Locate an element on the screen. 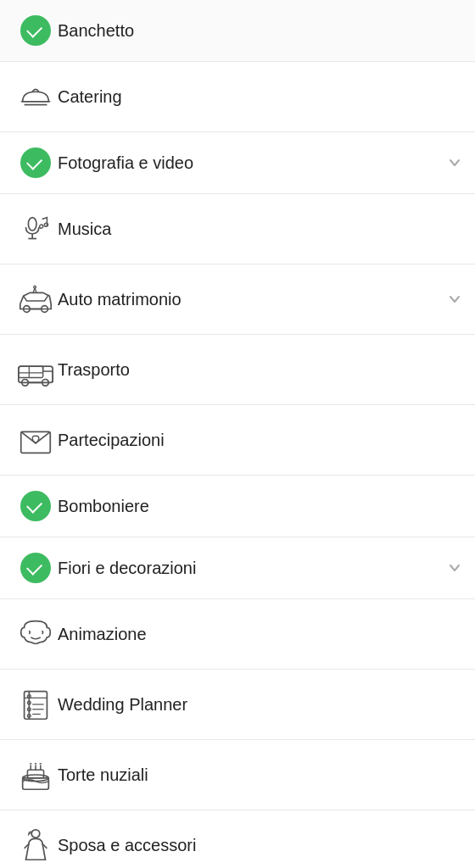 The image size is (475, 868). list-item-partecipazioni: Partecipazioni is located at coordinates (238, 441).